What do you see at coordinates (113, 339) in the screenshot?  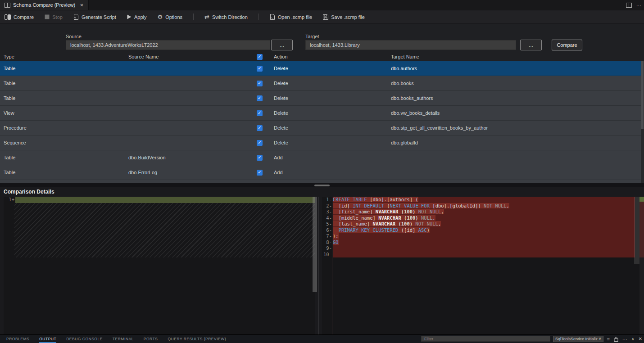 I see `bottom-panel-tabs: PROBLEMSOUTPUTDEBUG CONSOLETERMINALPORTS…` at bounding box center [113, 339].